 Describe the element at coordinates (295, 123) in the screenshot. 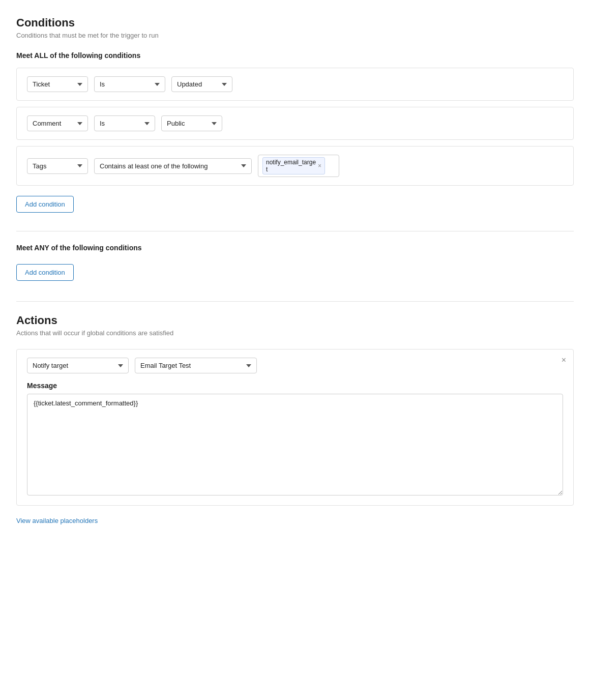

I see `condition-row-2: Ticket Comment Tags Is Is not Public Pri…` at that location.